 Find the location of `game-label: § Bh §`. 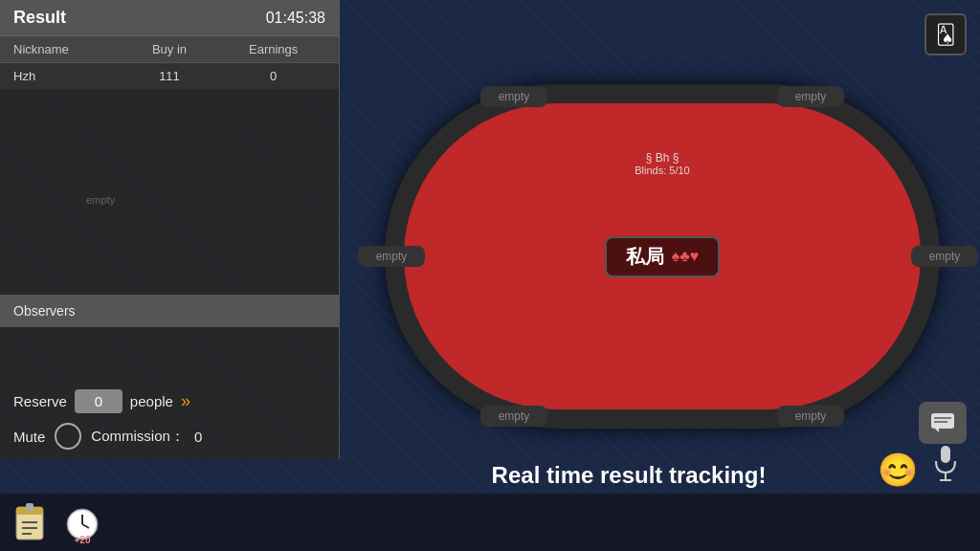

game-label: § Bh § is located at coordinates (662, 158).